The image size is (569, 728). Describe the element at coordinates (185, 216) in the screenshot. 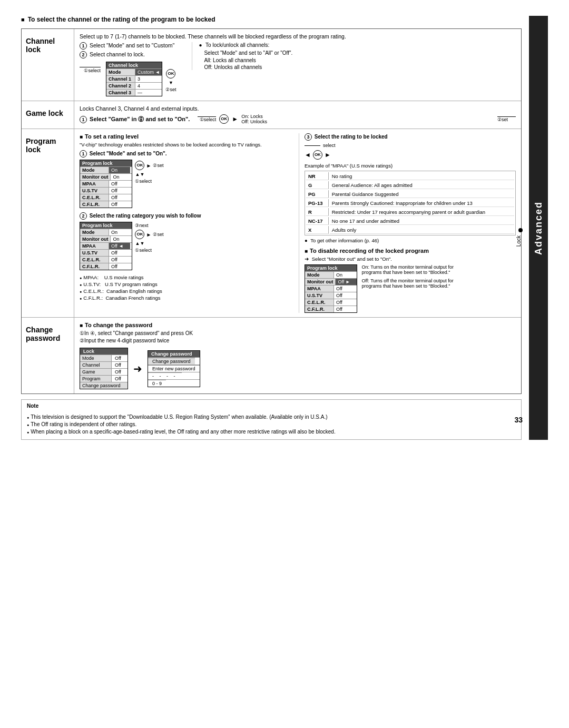

I see `program-step2: 2 Select the rating category you wish to…` at that location.